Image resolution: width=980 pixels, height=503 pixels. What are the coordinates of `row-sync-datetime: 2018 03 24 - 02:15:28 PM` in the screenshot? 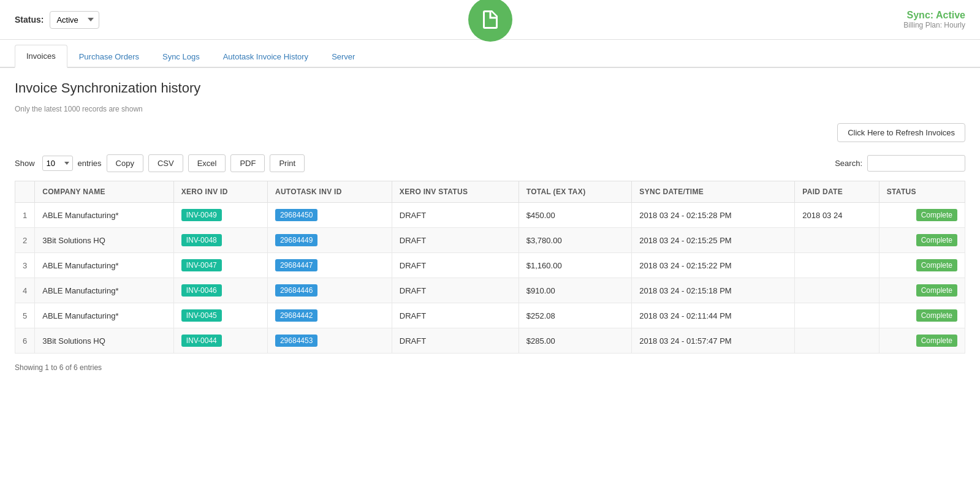 It's located at (713, 216).